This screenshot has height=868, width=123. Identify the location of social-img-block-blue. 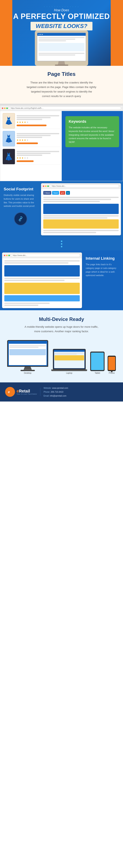
(81, 209).